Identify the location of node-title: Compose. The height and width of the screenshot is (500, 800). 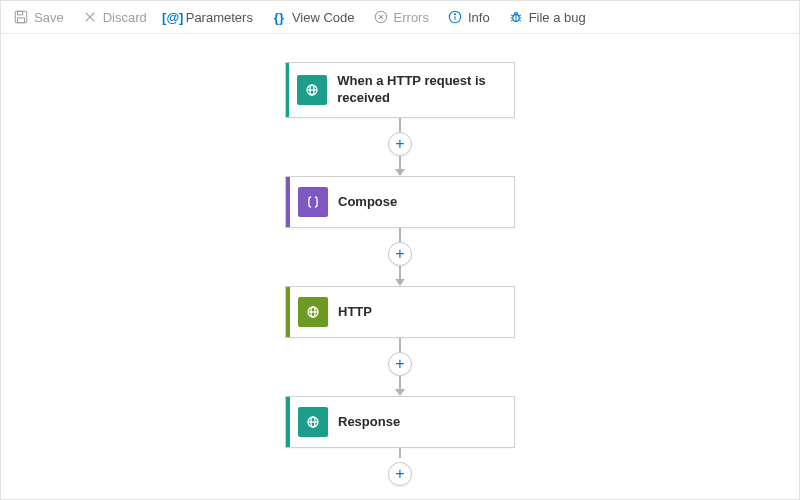
(372, 202).